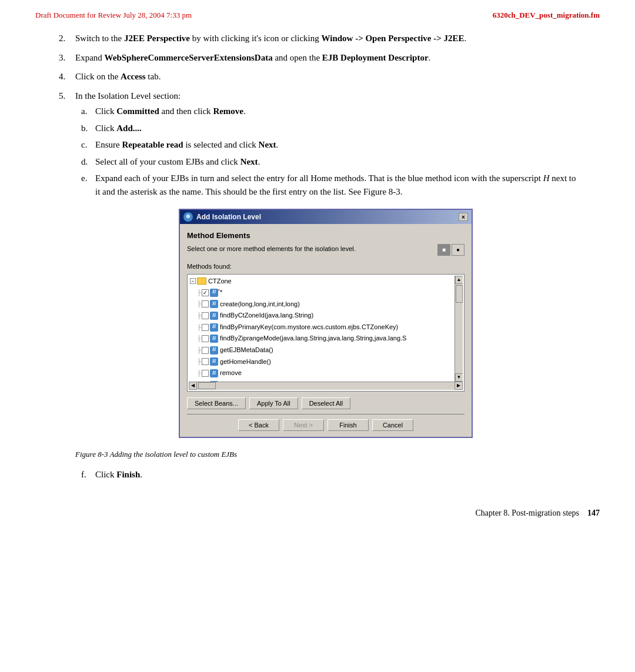 The width and height of the screenshot is (635, 672). What do you see at coordinates (393, 425) in the screenshot?
I see `cancel-button: Cancel` at bounding box center [393, 425].